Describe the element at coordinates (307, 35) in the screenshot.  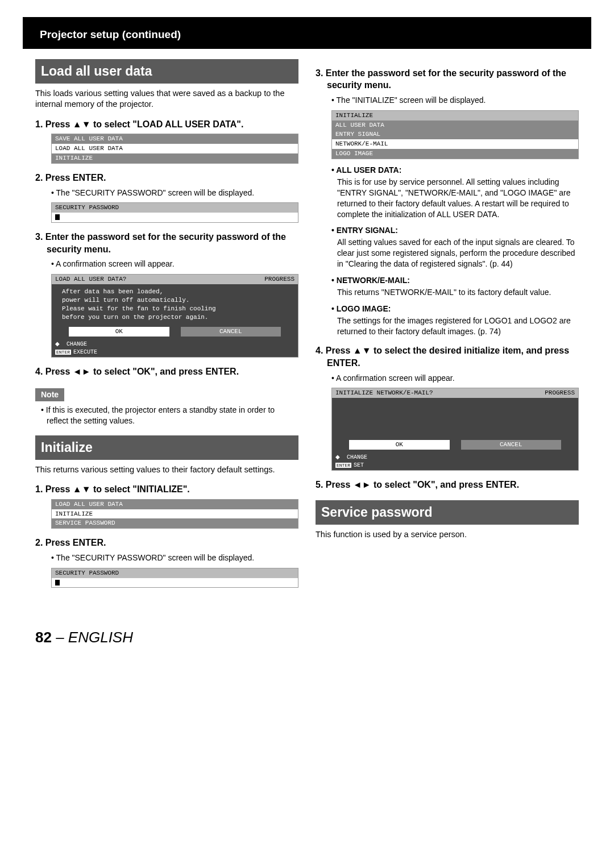
I see `section-title: Projector setup (continued)` at that location.